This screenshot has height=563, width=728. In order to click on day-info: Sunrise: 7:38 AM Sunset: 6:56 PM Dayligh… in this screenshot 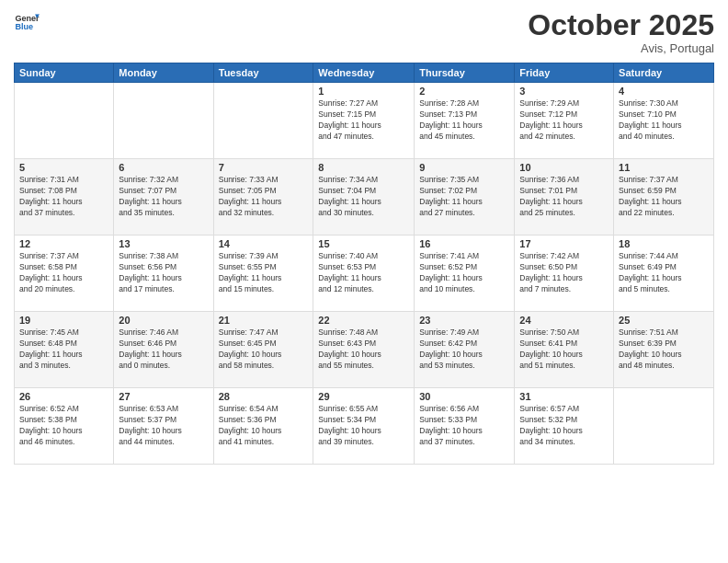, I will do `click(164, 273)`.